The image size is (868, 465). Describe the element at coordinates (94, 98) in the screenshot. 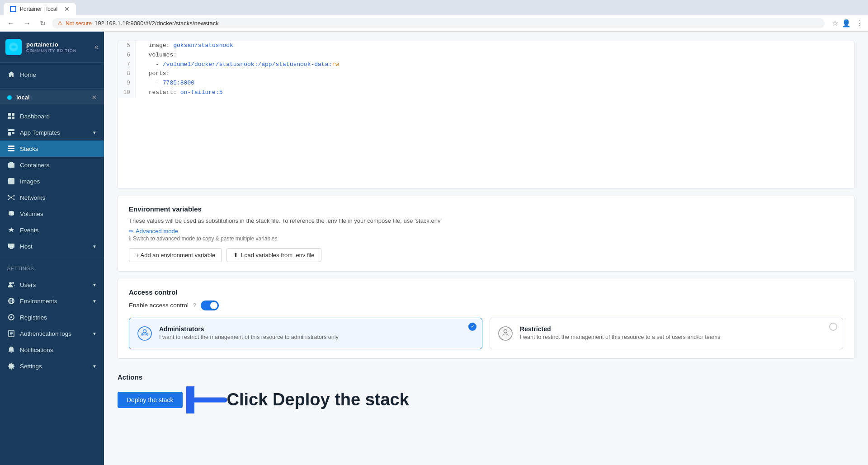

I see `env-close-button: ✕` at that location.